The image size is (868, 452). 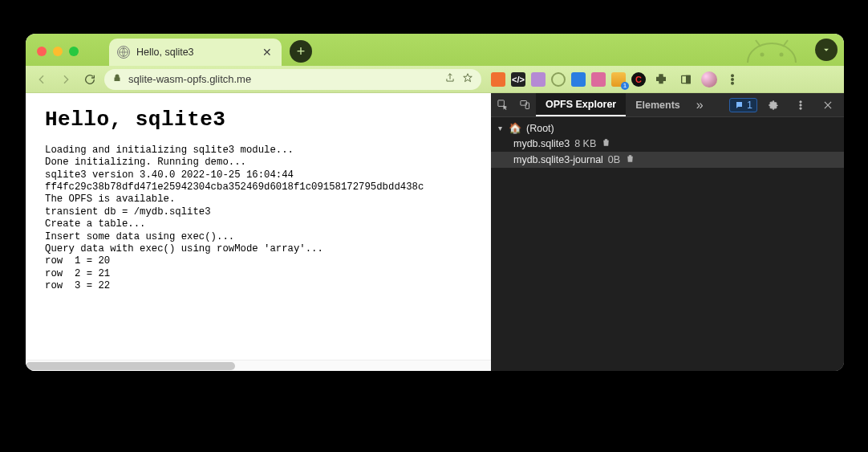 What do you see at coordinates (586, 144) in the screenshot?
I see `file-size: 8 KB` at bounding box center [586, 144].